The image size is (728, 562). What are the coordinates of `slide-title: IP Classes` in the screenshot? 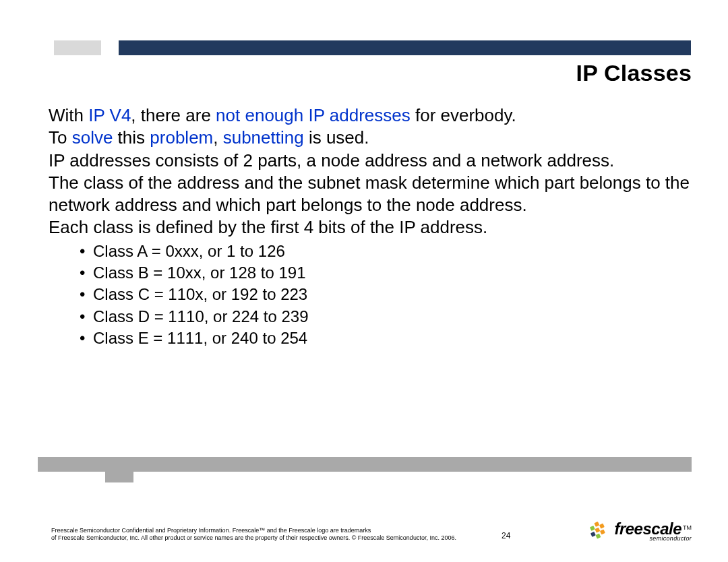 It's located at (634, 73).